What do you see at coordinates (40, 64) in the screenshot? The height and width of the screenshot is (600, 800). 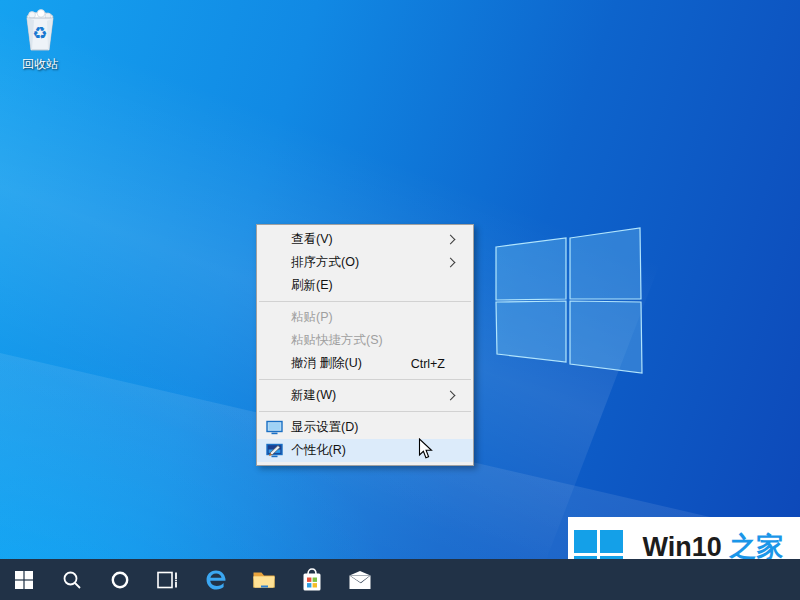 I see `recycle-bin-label: 回收站` at bounding box center [40, 64].